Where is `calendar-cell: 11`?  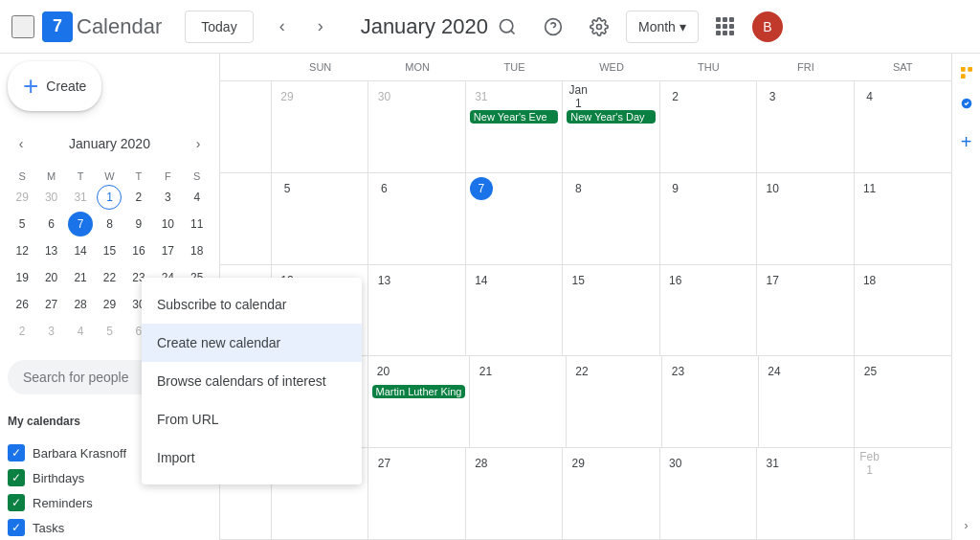 calendar-cell: 11 is located at coordinates (903, 218).